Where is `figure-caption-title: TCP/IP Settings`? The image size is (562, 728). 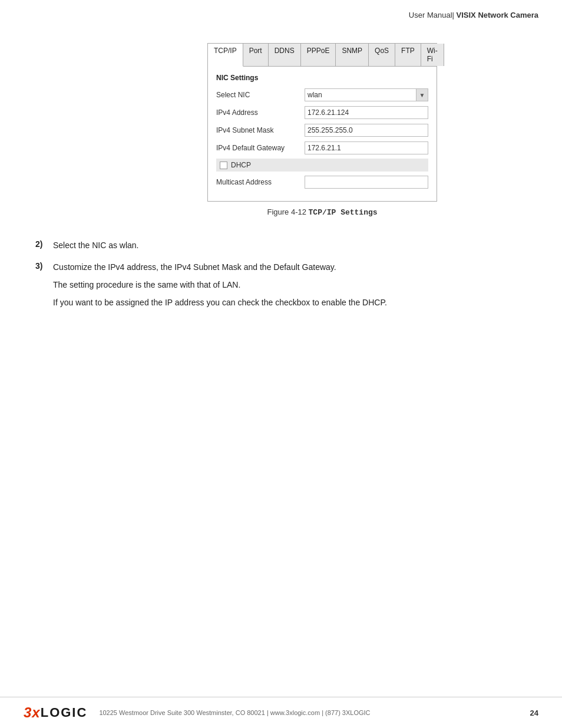
figure-caption-title: TCP/IP Settings is located at coordinates (343, 212).